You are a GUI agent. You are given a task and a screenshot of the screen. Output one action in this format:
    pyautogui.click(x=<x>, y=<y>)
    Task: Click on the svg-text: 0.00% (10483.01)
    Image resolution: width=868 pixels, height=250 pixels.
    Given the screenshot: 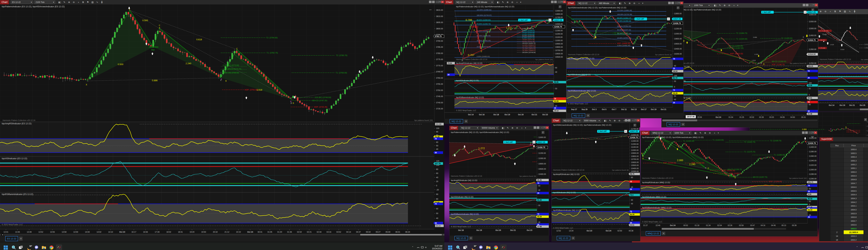 What is the action you would take?
    pyautogui.click(x=483, y=56)
    